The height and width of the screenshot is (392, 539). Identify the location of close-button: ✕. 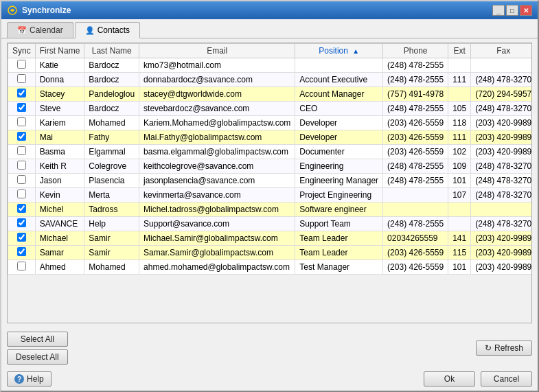
(526, 10).